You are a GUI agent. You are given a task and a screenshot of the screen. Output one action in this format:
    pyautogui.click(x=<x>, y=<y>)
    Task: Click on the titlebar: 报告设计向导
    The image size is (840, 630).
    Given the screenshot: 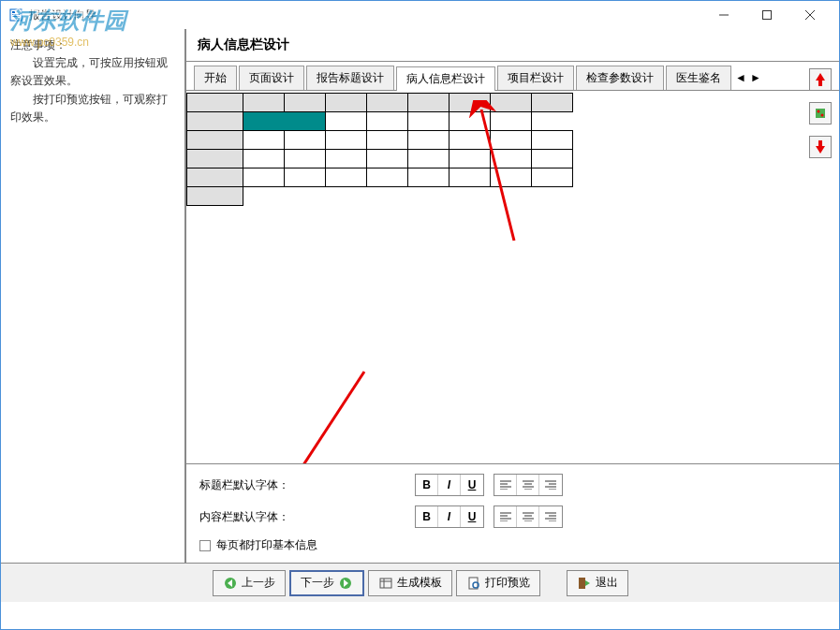 What is the action you would take?
    pyautogui.click(x=420, y=15)
    